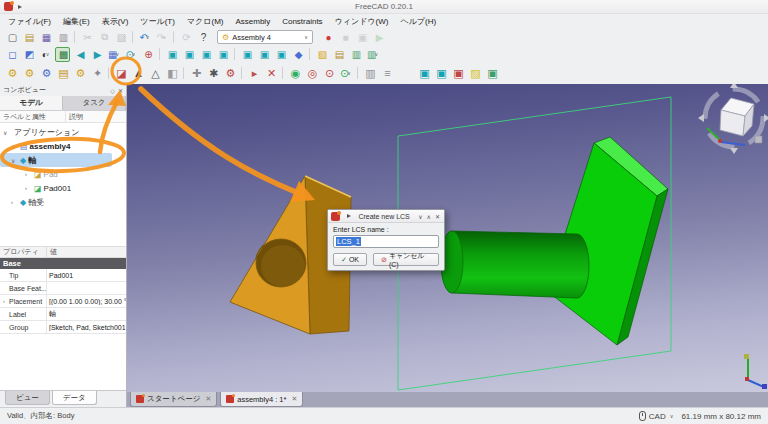  Describe the element at coordinates (174, 400) in the screenshot. I see `doc-tab-start-page: スタートページ ✕` at that location.